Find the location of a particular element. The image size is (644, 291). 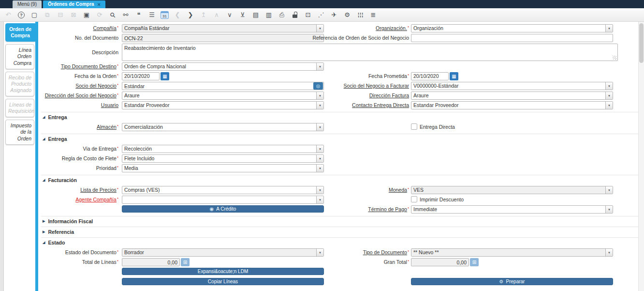

preparar-button: ⚙Preparar is located at coordinates (512, 282).